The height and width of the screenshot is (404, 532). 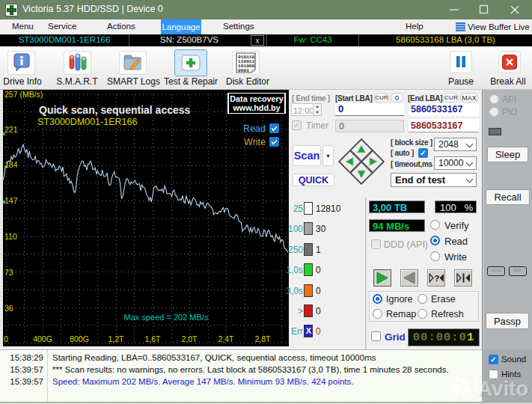 What do you see at coordinates (11, 165) in the screenshot?
I see `svg-text: 184` at bounding box center [11, 165].